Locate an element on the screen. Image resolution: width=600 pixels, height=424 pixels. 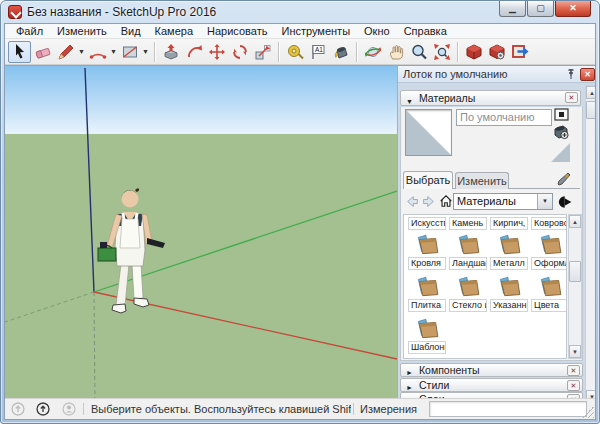
category-named-colors: Указанн is located at coordinates (509, 294).